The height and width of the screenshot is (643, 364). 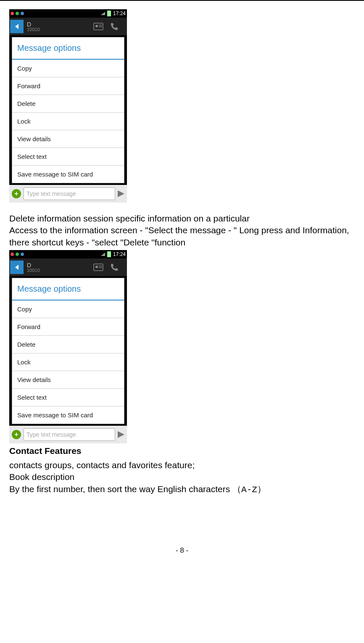 What do you see at coordinates (182, 477) in the screenshot?
I see `body-paragraph: contacts groups, contacts and favorites …` at bounding box center [182, 477].